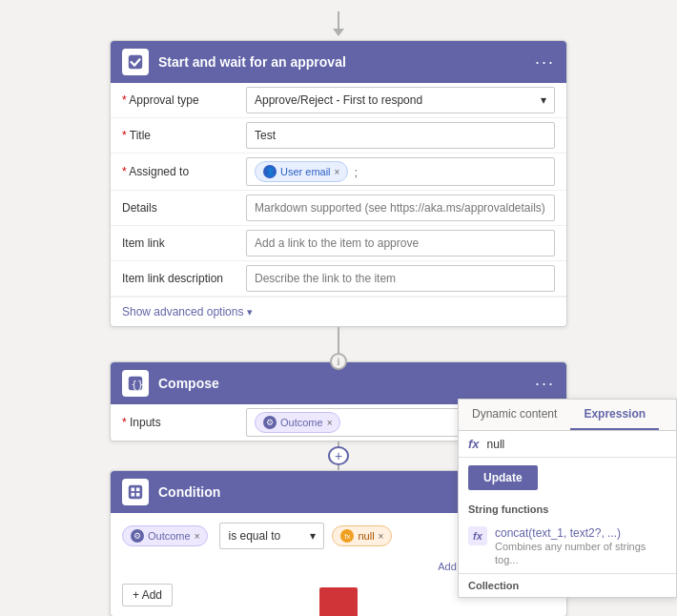 Image resolution: width=677 pixels, height=616 pixels. I want to click on bottom-red-bar, so click(338, 602).